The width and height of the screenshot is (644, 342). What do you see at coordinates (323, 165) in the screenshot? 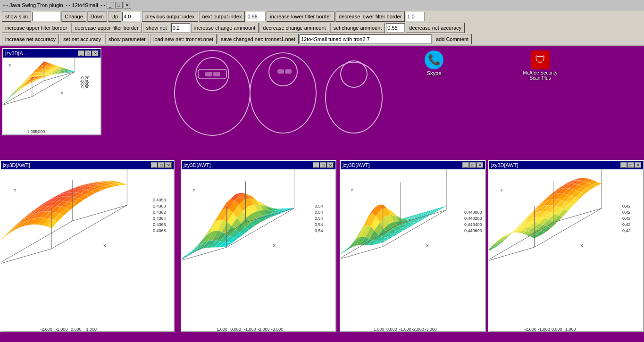
I see `plot-2-max: □` at bounding box center [323, 165].